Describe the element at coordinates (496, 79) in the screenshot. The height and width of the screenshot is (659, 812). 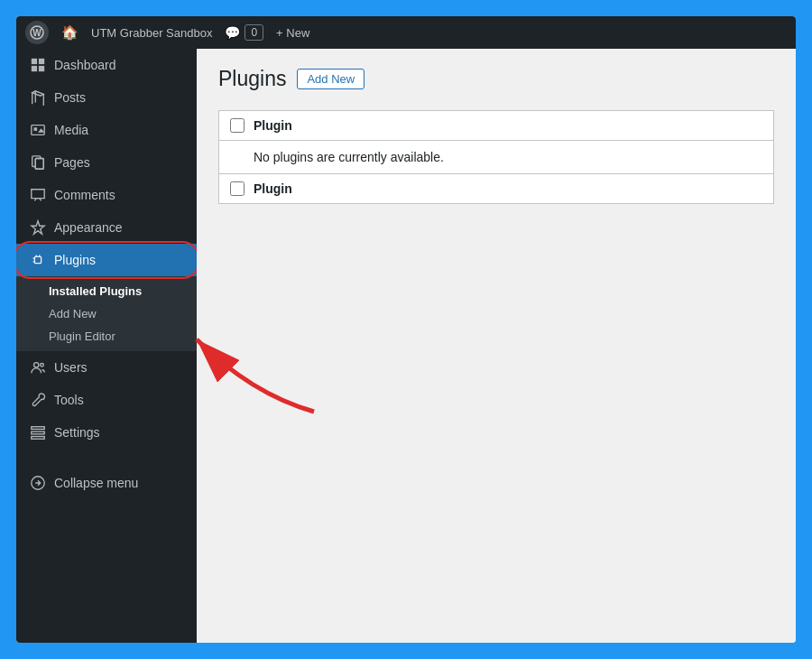
I see `page-header: Plugins Add New` at that location.